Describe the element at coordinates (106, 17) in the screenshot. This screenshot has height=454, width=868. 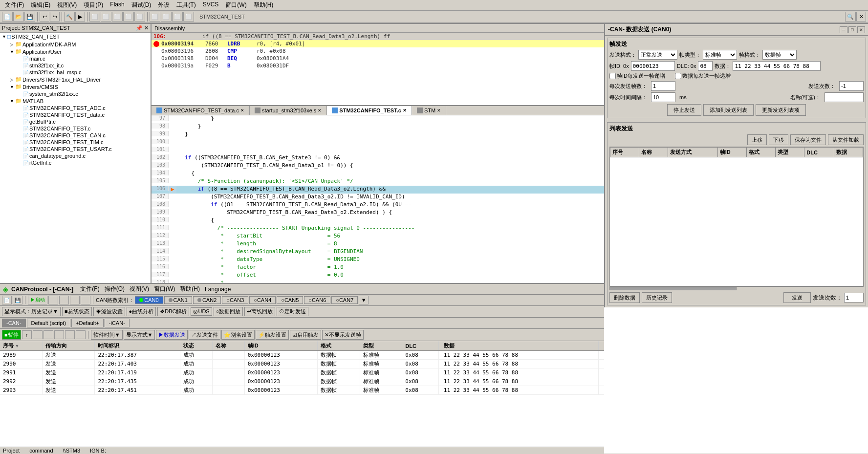
I see `tb2: ⬜` at that location.